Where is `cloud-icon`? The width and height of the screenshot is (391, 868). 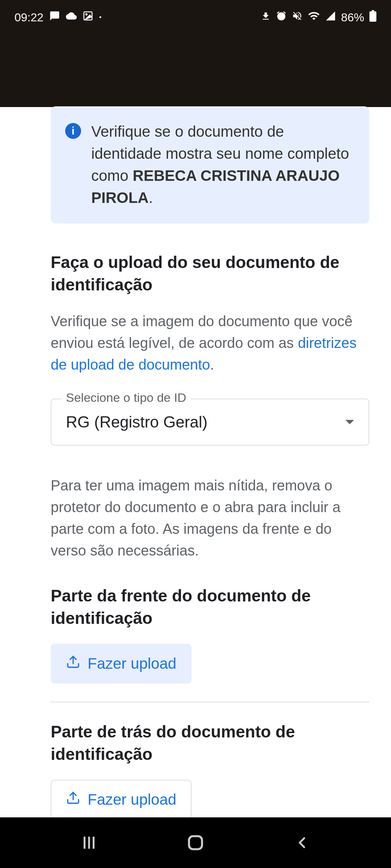
cloud-icon is located at coordinates (71, 17).